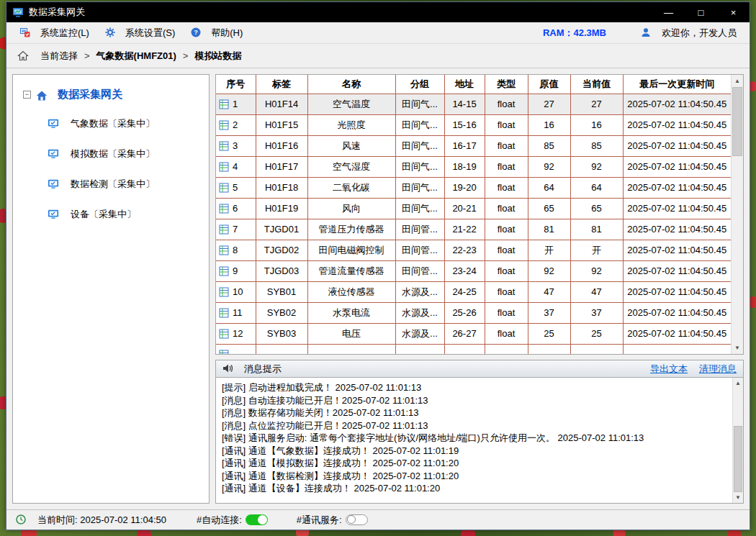  Describe the element at coordinates (217, 33) in the screenshot. I see `menu-help: ? 帮助(H)` at that location.